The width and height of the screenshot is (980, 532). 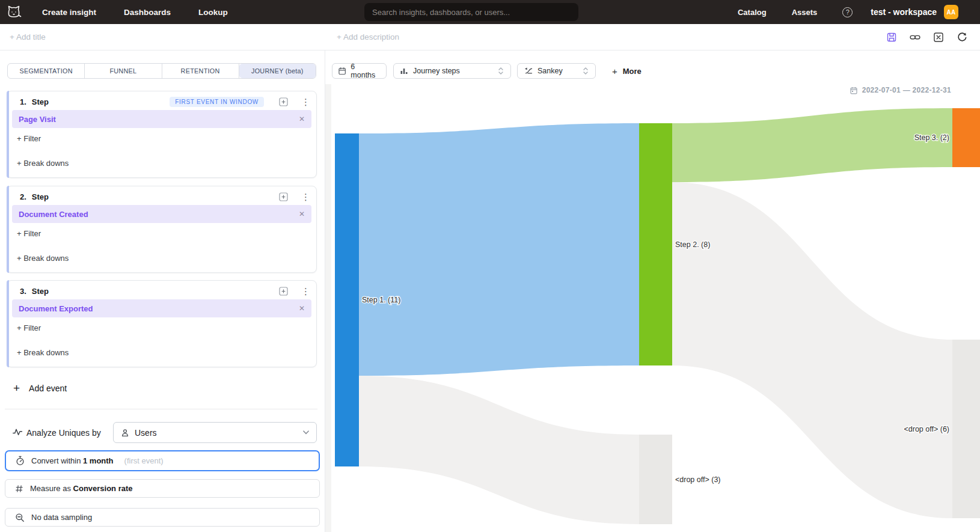 What do you see at coordinates (99, 460) in the screenshot?
I see `convert-value: 1 month` at bounding box center [99, 460].